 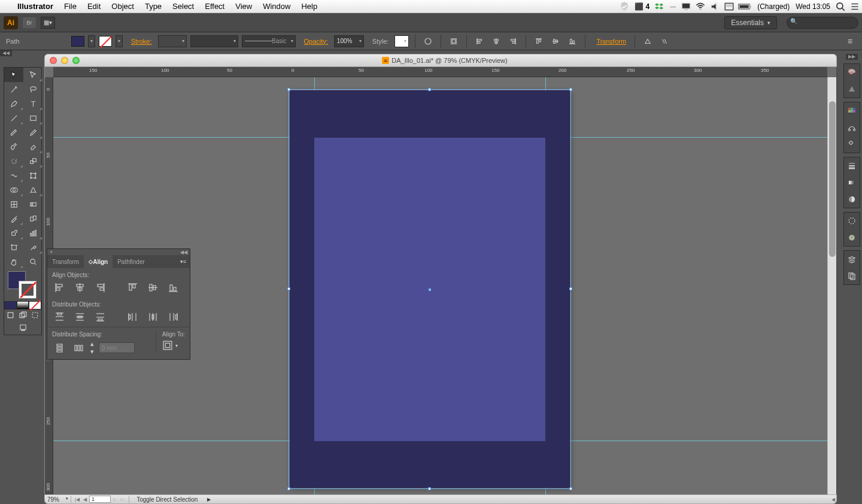 I want to click on color-guide-panel-button, so click(x=852, y=89).